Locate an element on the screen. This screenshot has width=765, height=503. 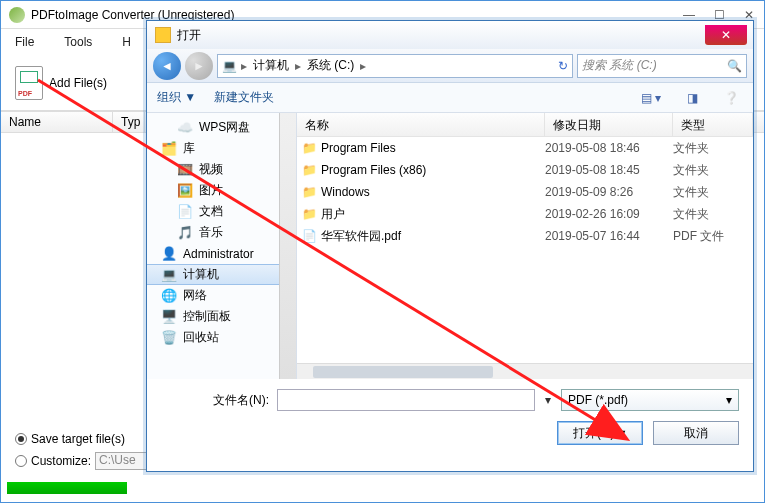
col-name: Name is located at coordinates (57, 122).